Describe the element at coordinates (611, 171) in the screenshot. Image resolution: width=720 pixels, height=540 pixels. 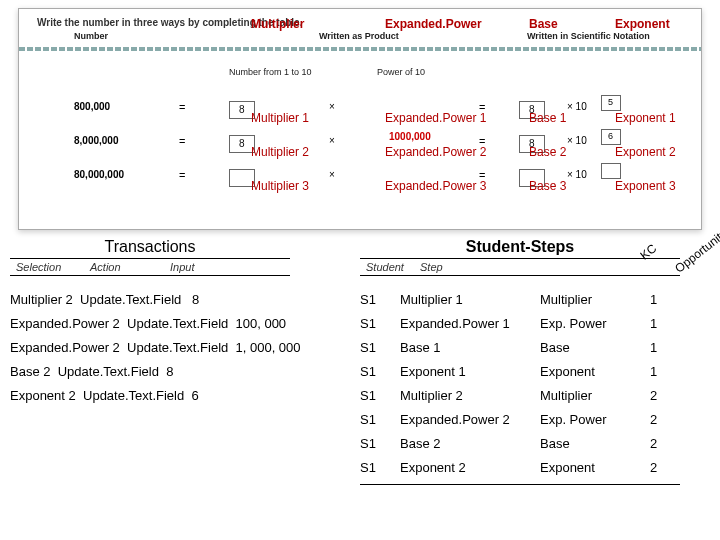
I see `exponent-input` at that location.